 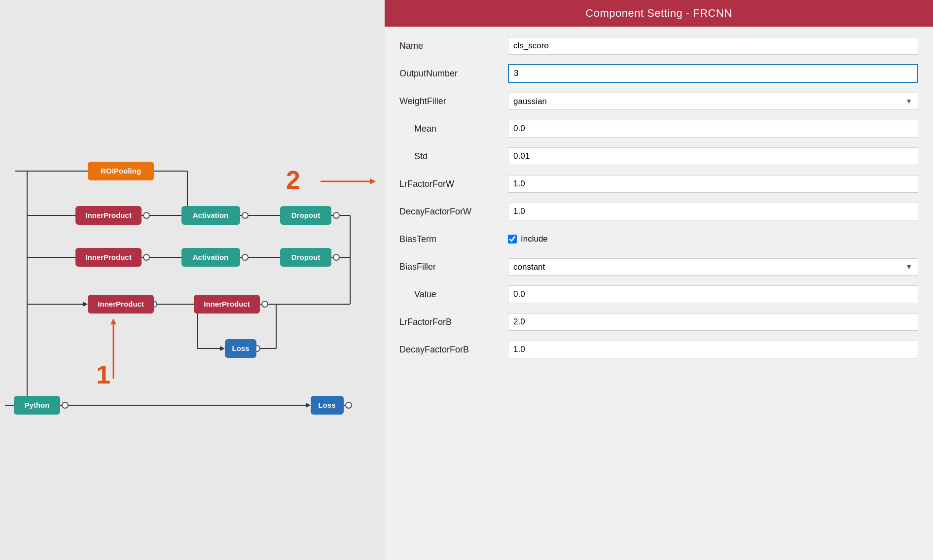 What do you see at coordinates (454, 129) in the screenshot?
I see `mean-label: Mean` at bounding box center [454, 129].